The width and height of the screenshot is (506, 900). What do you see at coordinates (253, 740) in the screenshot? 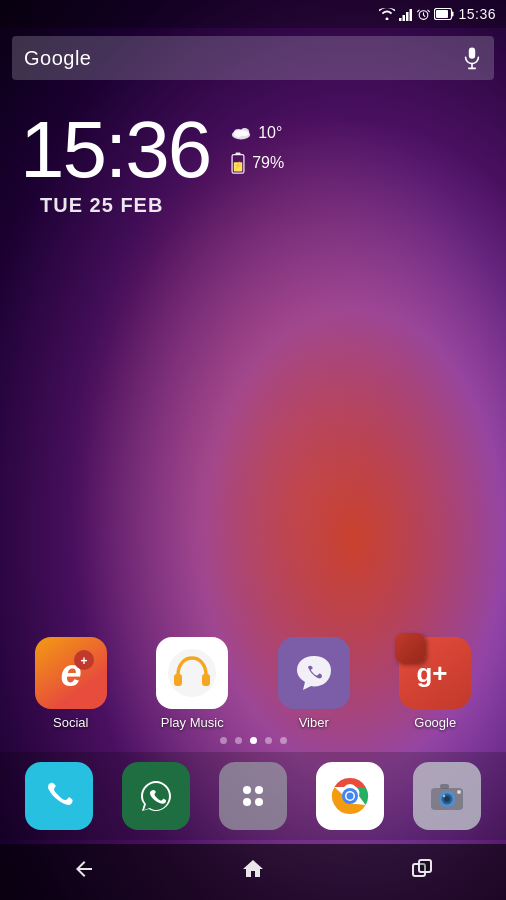
I see `page-dots` at bounding box center [253, 740].